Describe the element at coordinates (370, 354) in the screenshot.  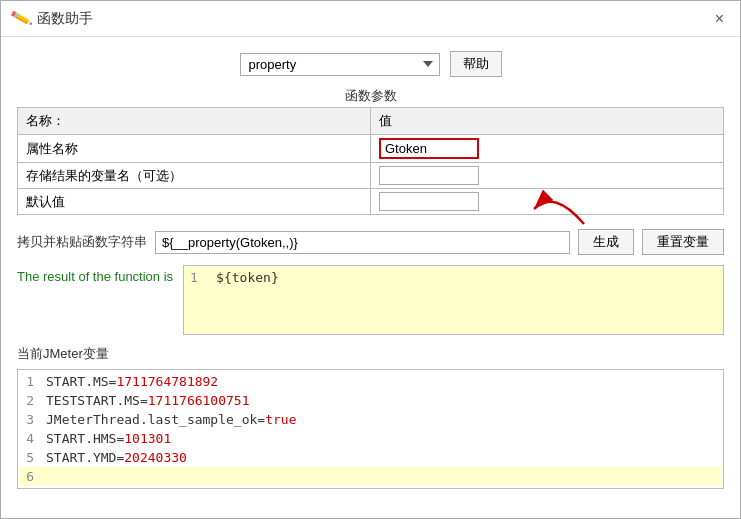
I see `jmeter-label: 当前JMeter变量` at that location.